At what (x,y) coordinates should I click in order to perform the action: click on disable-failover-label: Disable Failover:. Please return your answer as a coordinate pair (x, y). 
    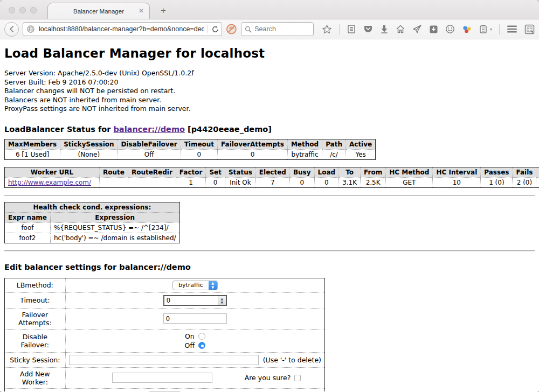
    Looking at the image, I should click on (36, 340).